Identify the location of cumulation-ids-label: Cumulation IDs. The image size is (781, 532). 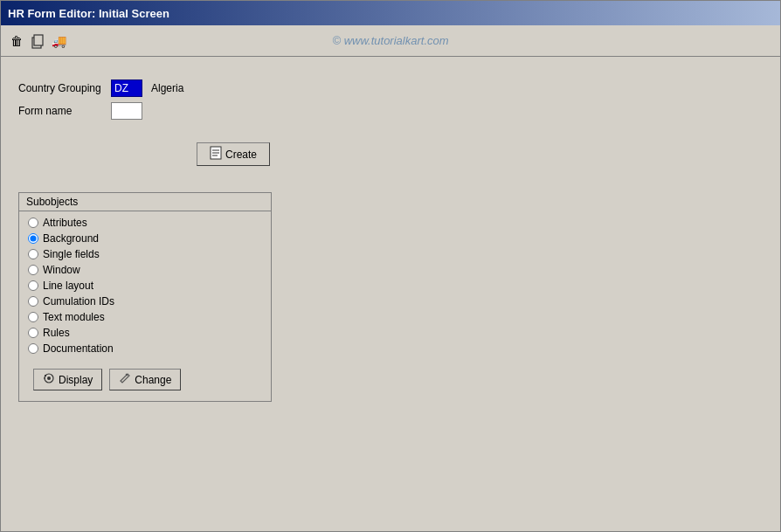
(79, 301).